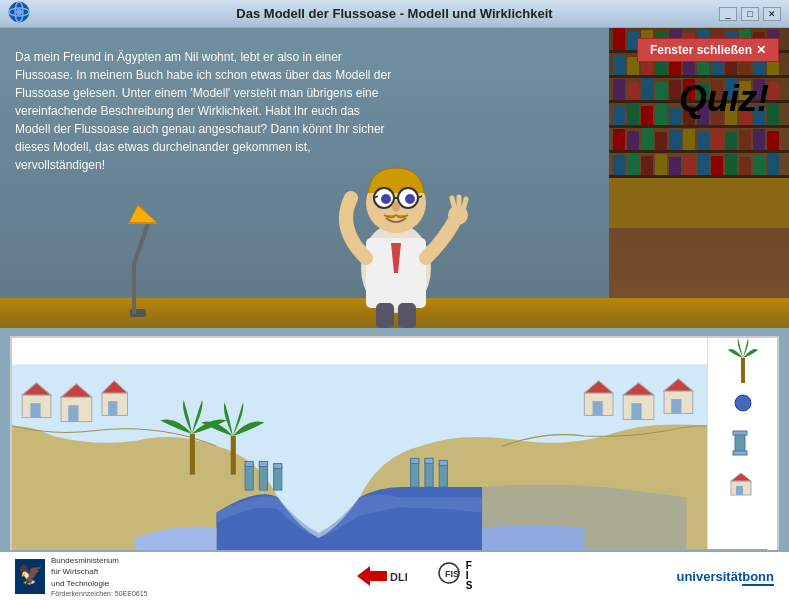 This screenshot has width=789, height=600. I want to click on maximize-button: □, so click(750, 14).